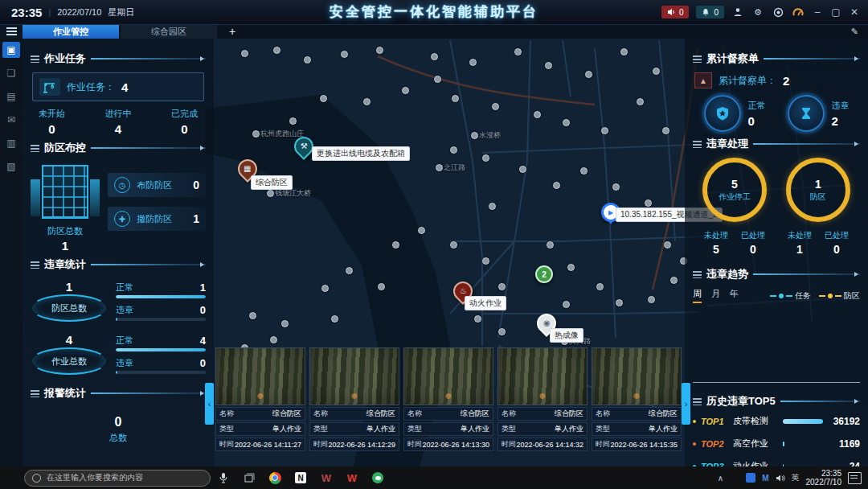 Image resolution: width=868 pixels, height=489 pixels. Describe the element at coordinates (65, 232) in the screenshot. I see `zone-total-label: 防区总数` at that location.